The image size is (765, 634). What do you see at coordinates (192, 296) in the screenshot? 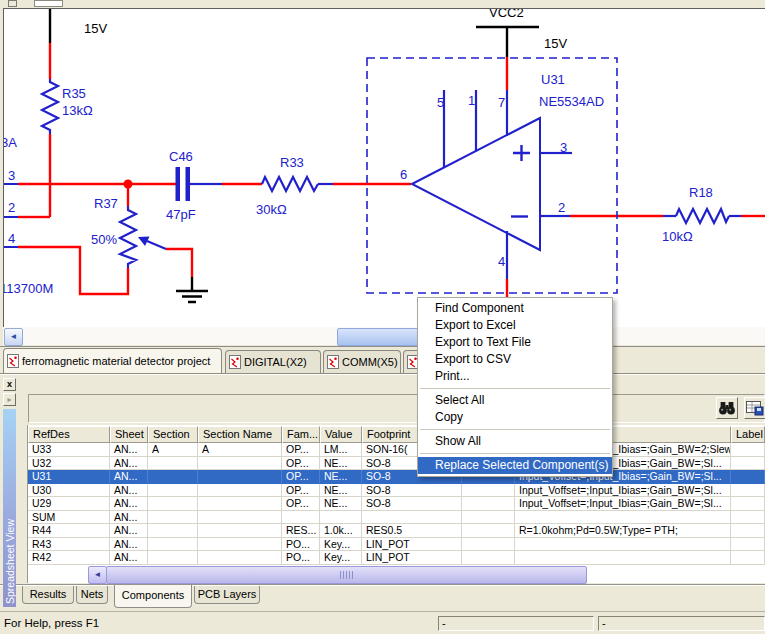
I see `ground-icon` at bounding box center [192, 296].